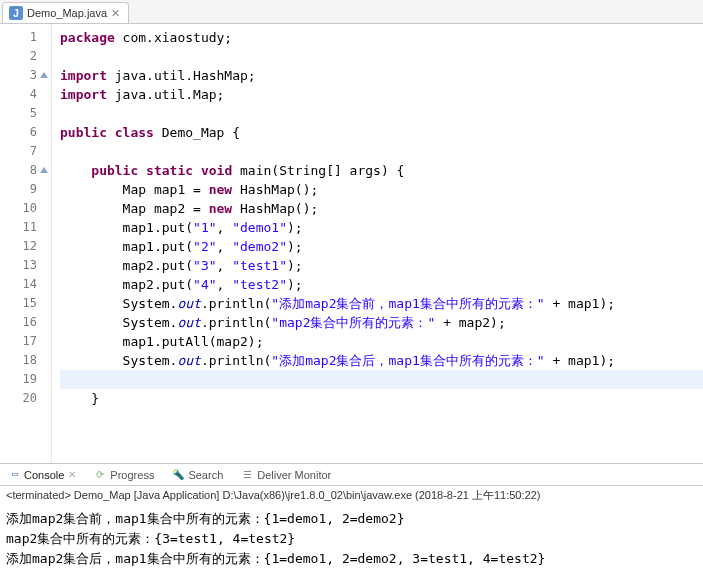 The width and height of the screenshot is (703, 573). What do you see at coordinates (382, 266) in the screenshot?
I see `code-line: map2.put("3", "test1");` at bounding box center [382, 266].